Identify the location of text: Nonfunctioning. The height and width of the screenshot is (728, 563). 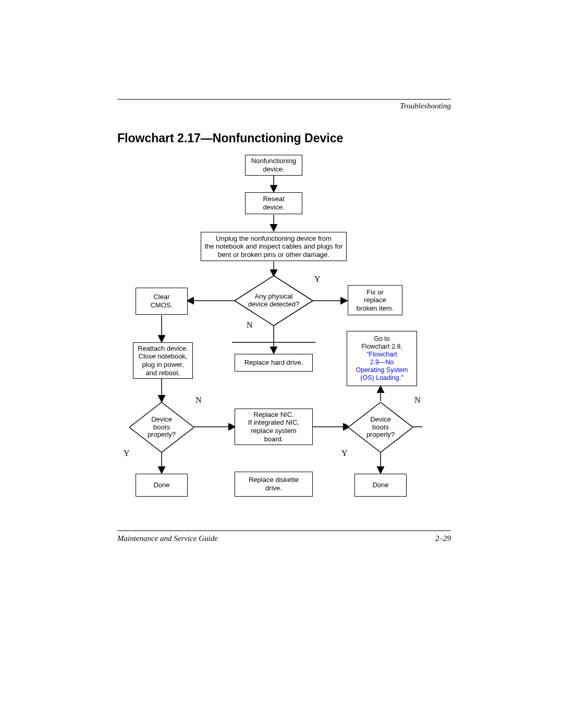
(274, 161).